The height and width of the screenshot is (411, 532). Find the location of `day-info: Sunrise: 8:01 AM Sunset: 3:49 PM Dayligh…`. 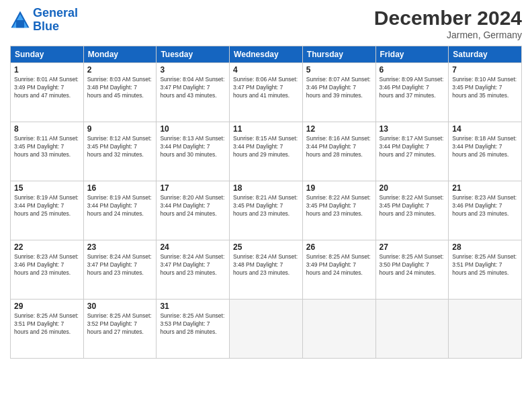

day-info: Sunrise: 8:01 AM Sunset: 3:49 PM Dayligh… is located at coordinates (47, 88).